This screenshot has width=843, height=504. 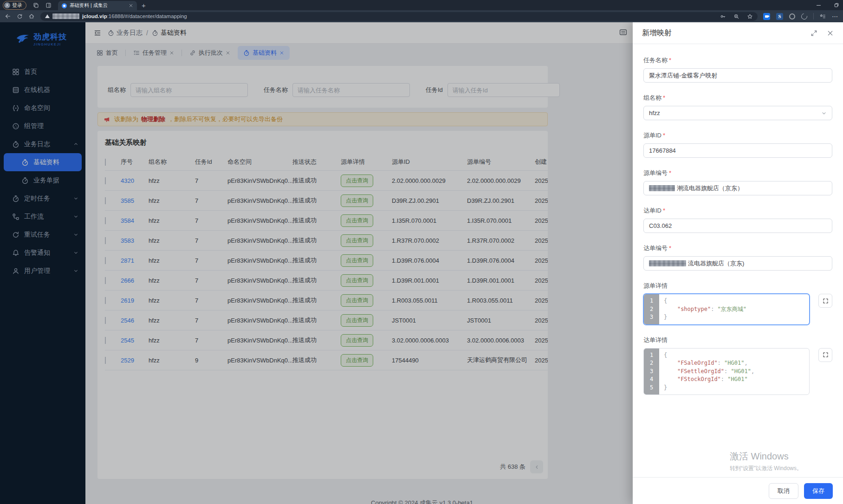 I want to click on browser-chrome: 登录 基础资料 | 成集云 + jcloud.vip:16888/#/datac…, so click(x=422, y=11).